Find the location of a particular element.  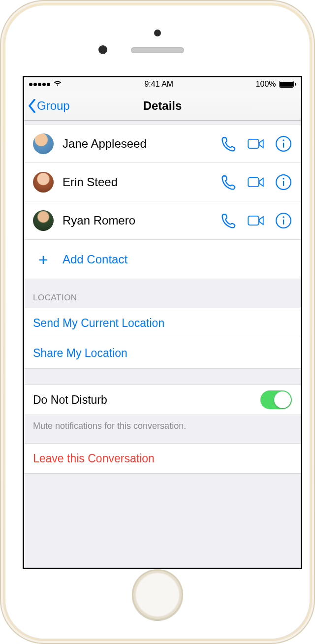

volume-up-button is located at coordinates (0, 159).